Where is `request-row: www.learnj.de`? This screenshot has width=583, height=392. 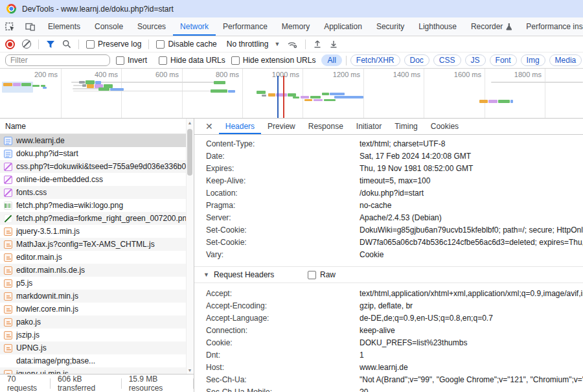
request-row: www.learnj.de is located at coordinates (93, 141).